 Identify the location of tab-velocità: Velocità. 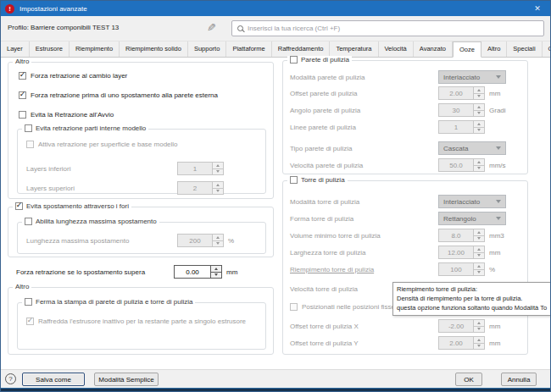
(397, 49).